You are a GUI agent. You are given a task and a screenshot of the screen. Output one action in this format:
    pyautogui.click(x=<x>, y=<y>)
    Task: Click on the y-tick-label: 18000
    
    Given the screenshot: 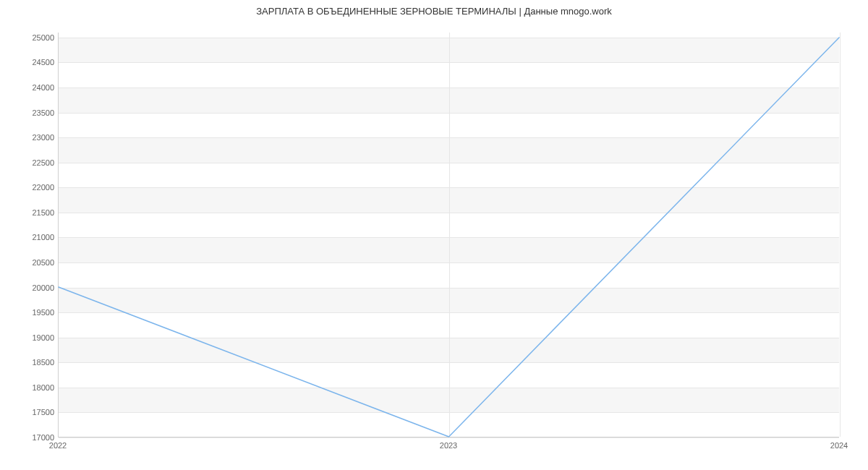 What is the action you would take?
    pyautogui.click(x=43, y=388)
    